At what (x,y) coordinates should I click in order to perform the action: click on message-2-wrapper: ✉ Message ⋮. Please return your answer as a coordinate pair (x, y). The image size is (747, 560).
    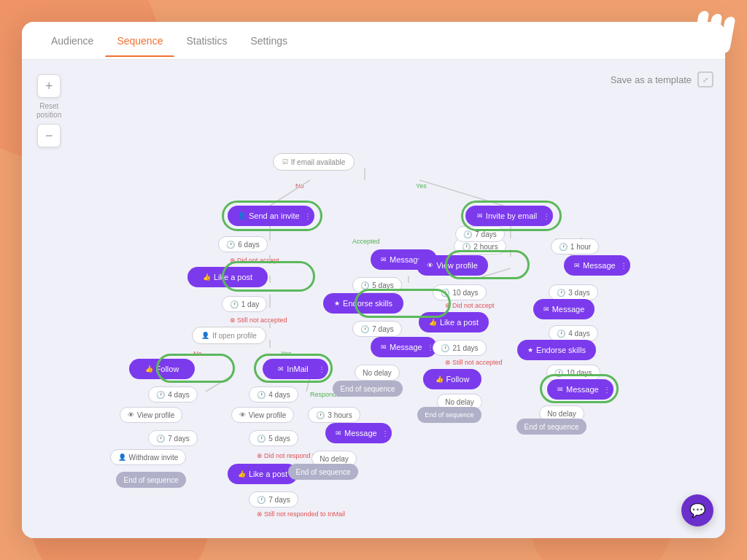
    Looking at the image, I should click on (597, 265).